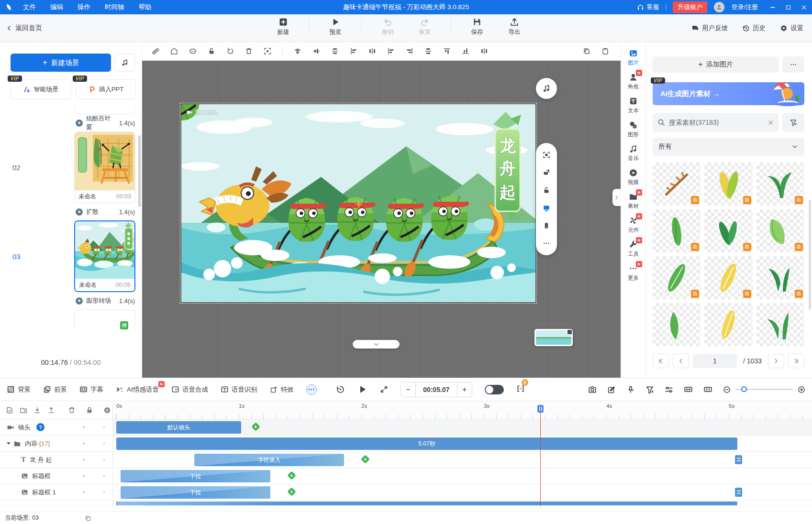 The image size is (812, 524). What do you see at coordinates (793, 65) in the screenshot?
I see `more-button` at bounding box center [793, 65].